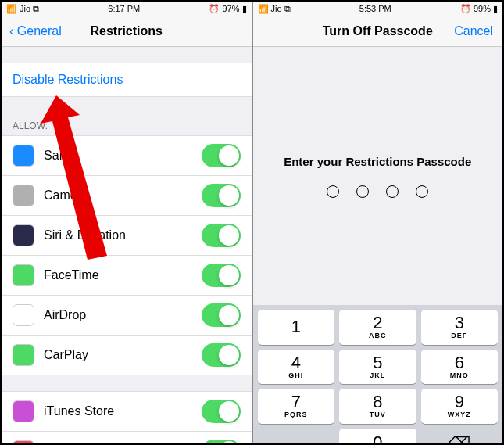  What do you see at coordinates (297, 407) in the screenshot?
I see `keypad-key-7: 7PQRS` at bounding box center [297, 407].